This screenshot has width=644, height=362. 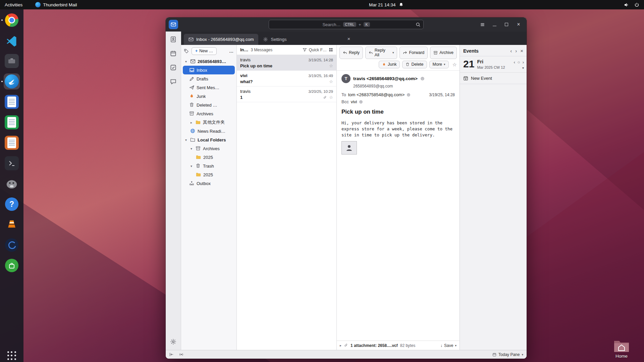 What do you see at coordinates (173, 53) in the screenshot?
I see `calendar-space-button` at bounding box center [173, 53].